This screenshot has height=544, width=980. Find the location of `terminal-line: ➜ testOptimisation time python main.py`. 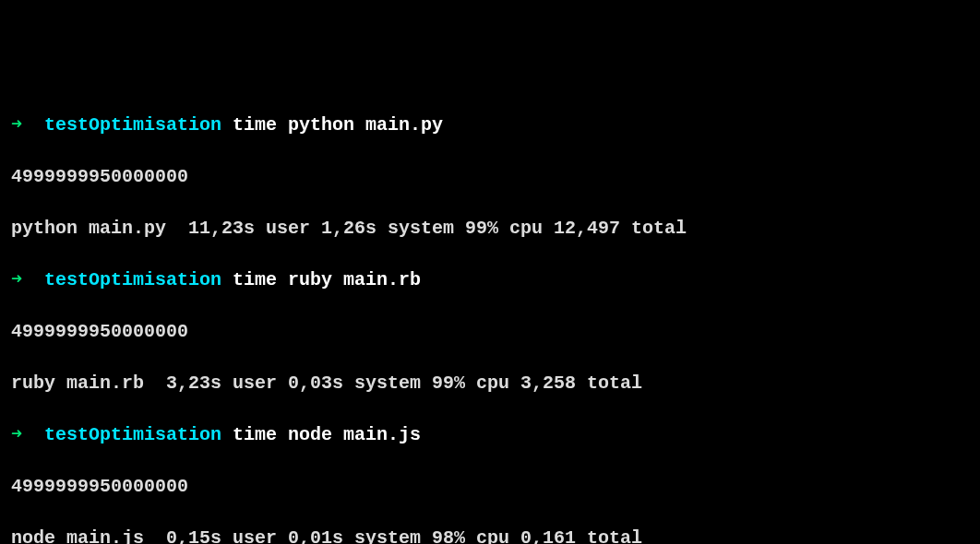

terminal-line: ➜ testOptimisation time python main.py is located at coordinates (490, 125).